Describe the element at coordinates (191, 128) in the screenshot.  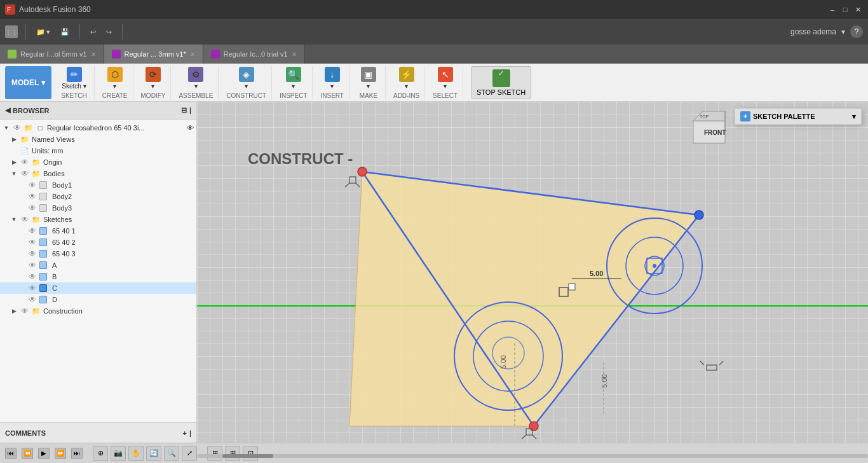
I see `root-visible-icon: 👁` at that location.